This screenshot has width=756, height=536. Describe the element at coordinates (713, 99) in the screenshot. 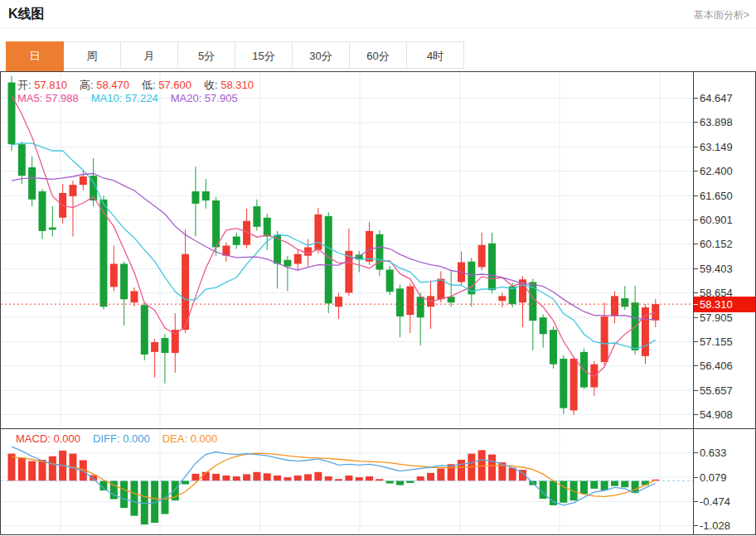

I see `main-tick-label: 64.647` at that location.